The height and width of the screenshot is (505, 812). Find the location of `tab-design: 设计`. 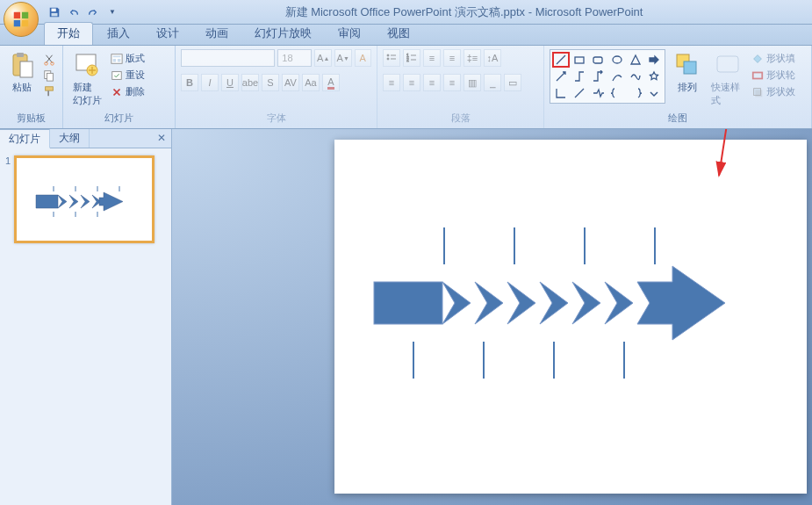

tab-design: 设计 is located at coordinates (168, 33).